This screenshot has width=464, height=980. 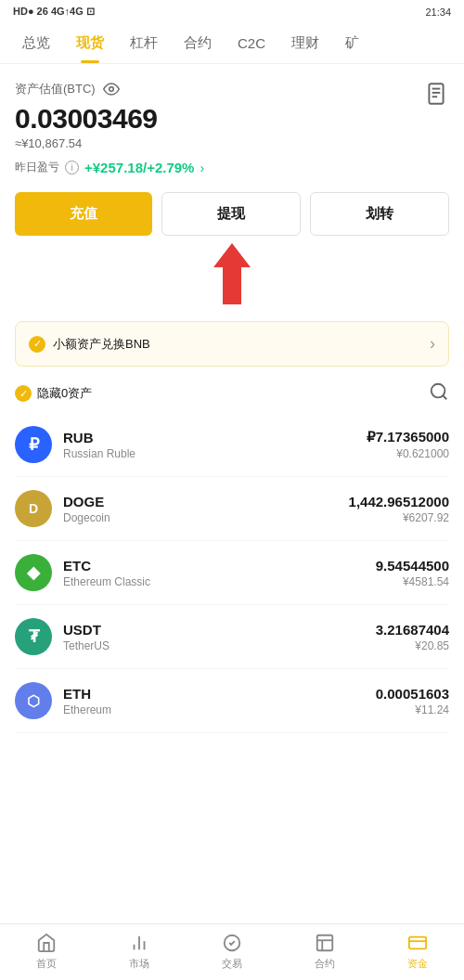 What do you see at coordinates (412, 629) in the screenshot?
I see `coin-amount: 3.21687404` at bounding box center [412, 629].